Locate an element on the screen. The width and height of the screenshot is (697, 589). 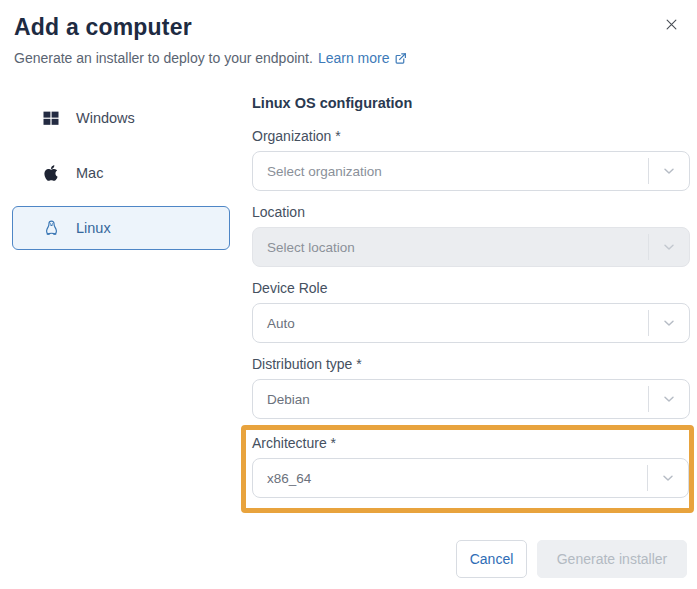
field-location: Location Select location is located at coordinates (471, 236).